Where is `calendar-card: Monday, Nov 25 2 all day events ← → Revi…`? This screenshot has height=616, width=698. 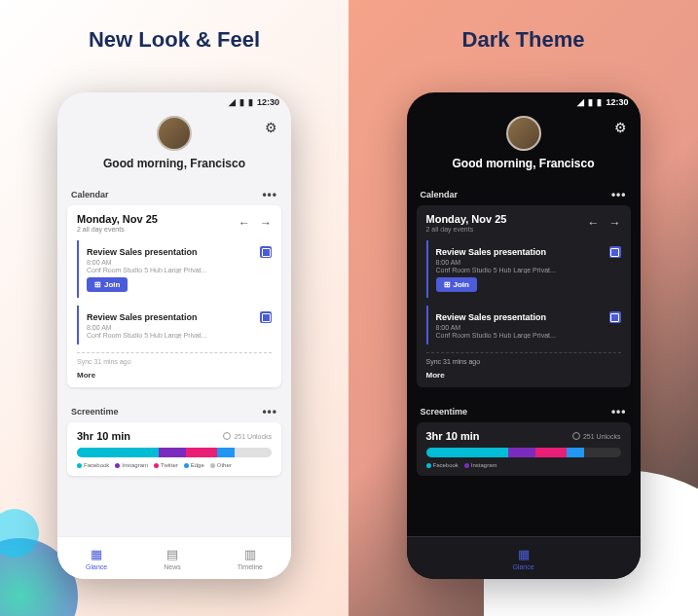
calendar-card: Monday, Nov 25 2 all day events ← → Revi… is located at coordinates (524, 296).